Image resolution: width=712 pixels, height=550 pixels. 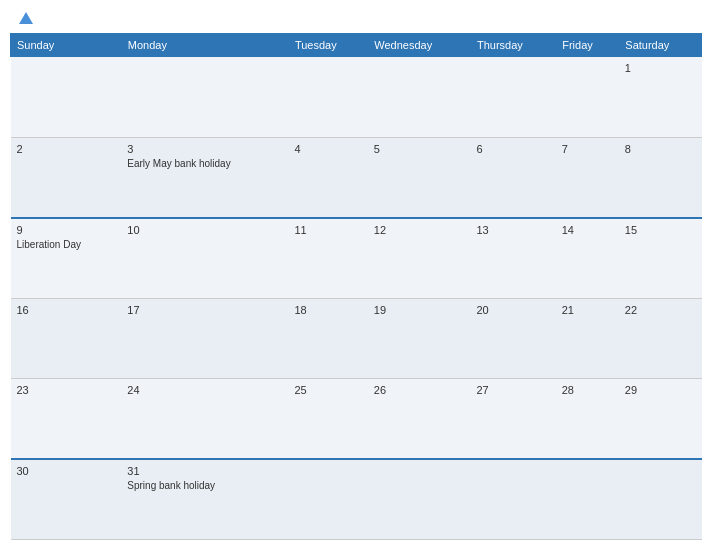 I want to click on day-headers-row: SundayMondayTuesdayWednesdayThursdayFrid…, so click(x=356, y=46).